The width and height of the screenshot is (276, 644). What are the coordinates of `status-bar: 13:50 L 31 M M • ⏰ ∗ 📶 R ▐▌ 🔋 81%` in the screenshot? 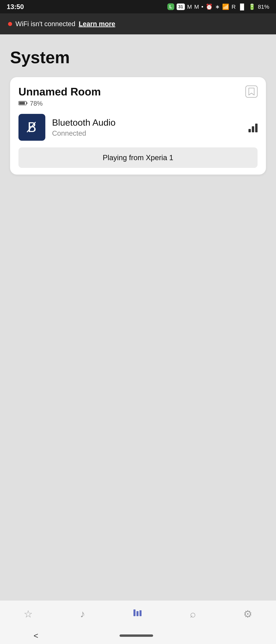 It's located at (138, 7).